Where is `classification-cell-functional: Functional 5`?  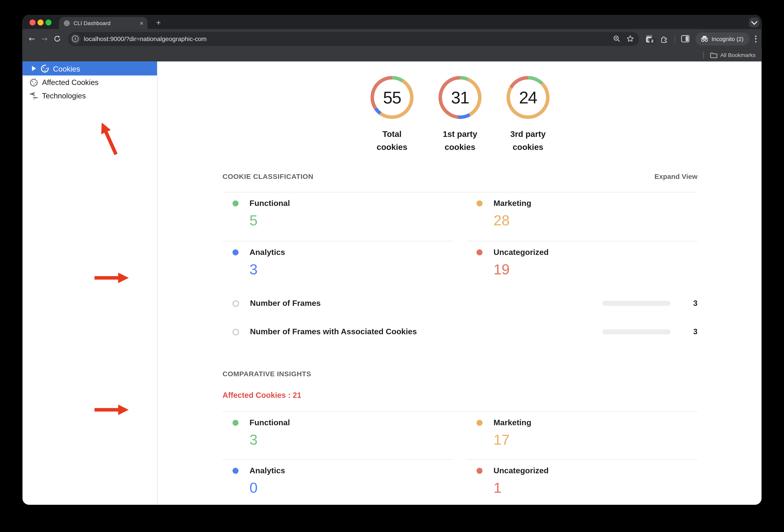 classification-cell-functional: Functional 5 is located at coordinates (338, 217).